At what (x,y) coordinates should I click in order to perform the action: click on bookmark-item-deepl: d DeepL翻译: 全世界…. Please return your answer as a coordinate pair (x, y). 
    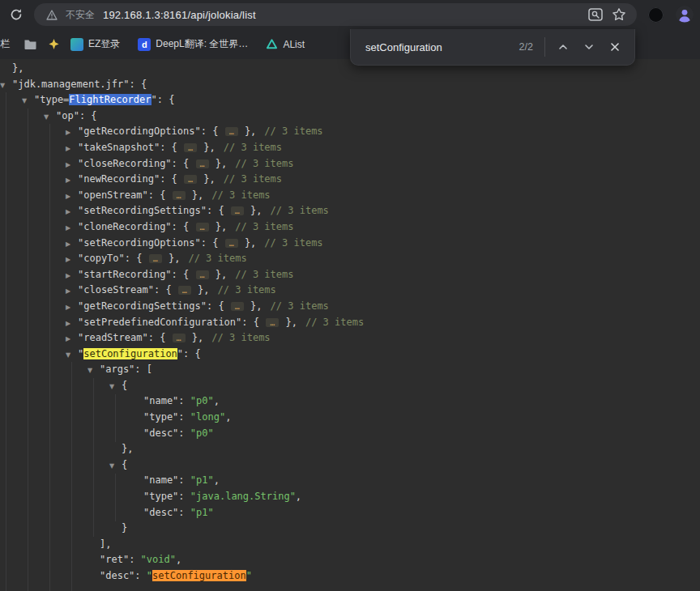
    Looking at the image, I should click on (193, 44).